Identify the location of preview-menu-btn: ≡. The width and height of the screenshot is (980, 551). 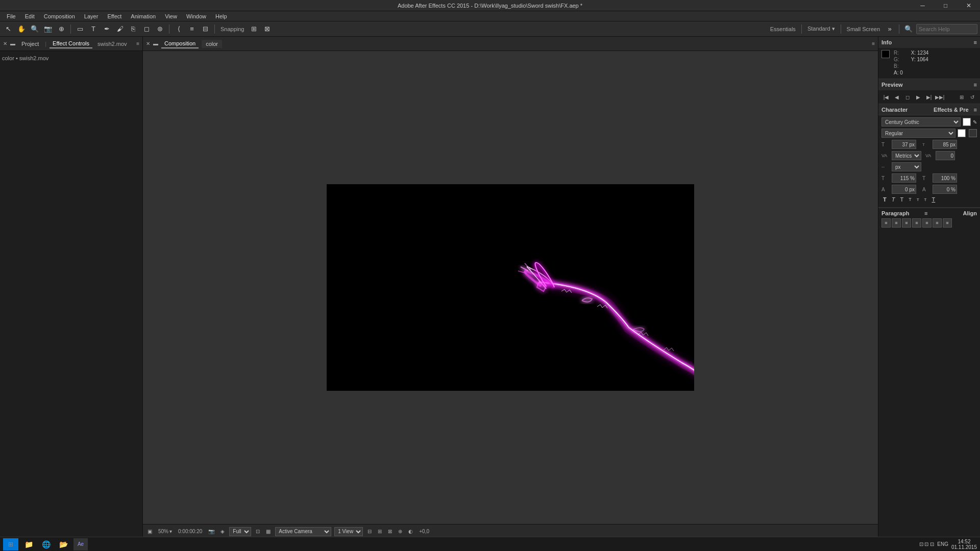
(975, 85).